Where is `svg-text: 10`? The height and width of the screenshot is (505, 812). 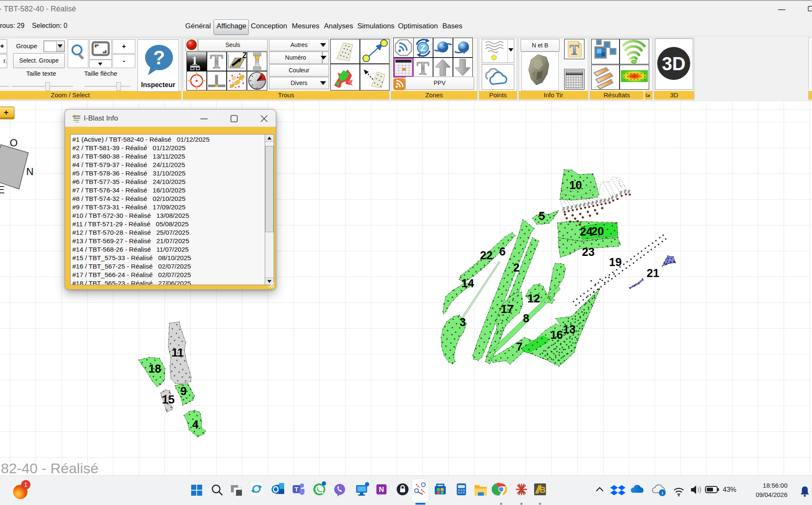 svg-text: 10 is located at coordinates (576, 185).